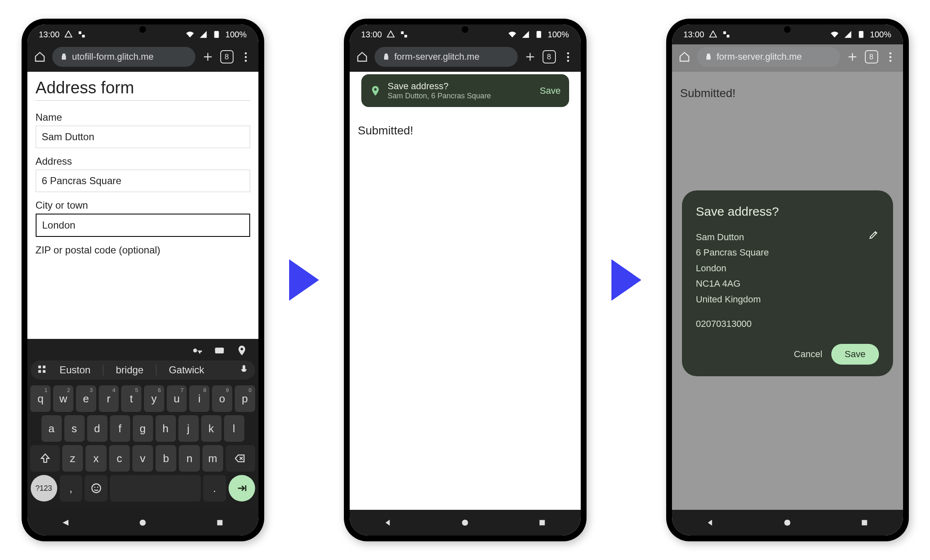 This screenshot has height=560, width=930. Describe the element at coordinates (44, 488) in the screenshot. I see `symbols-key: ?123` at that location.